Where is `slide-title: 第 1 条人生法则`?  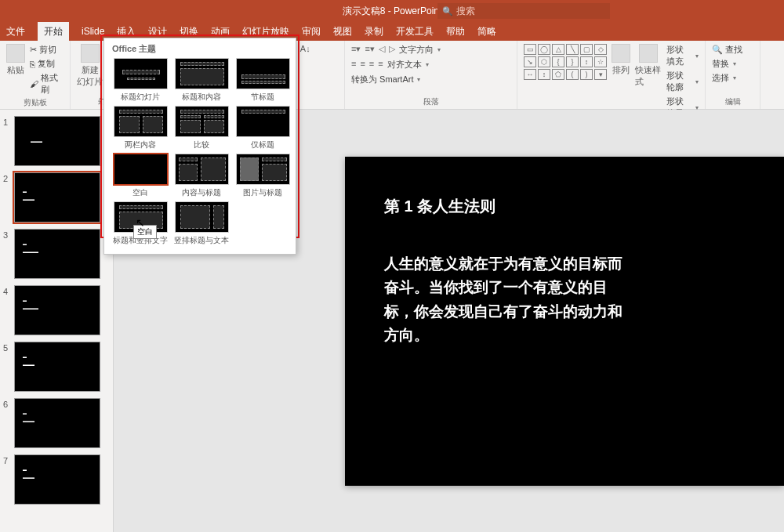
slide-title: 第 1 条人生法则 is located at coordinates (564, 207).